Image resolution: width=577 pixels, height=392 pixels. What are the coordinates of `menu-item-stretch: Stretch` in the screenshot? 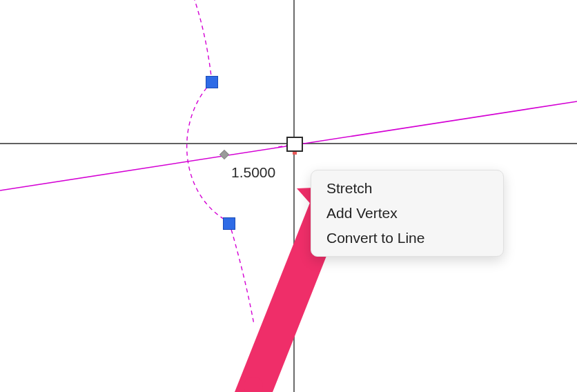 It's located at (407, 188).